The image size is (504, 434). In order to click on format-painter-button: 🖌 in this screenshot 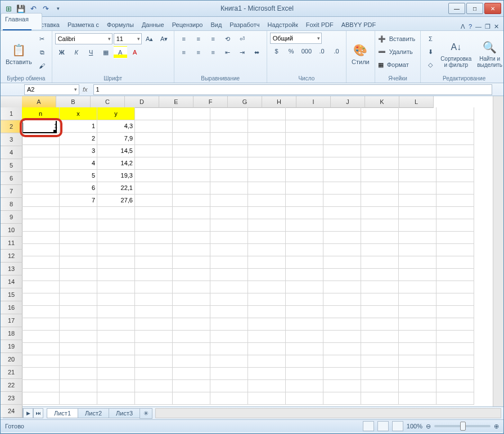, I will do `click(42, 66)`.